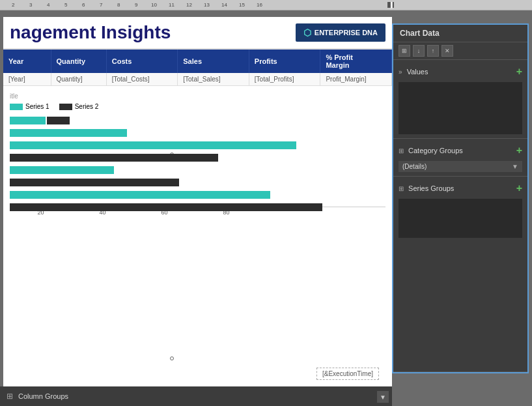 This screenshot has width=532, height=406. I want to click on legend-color-teal, so click(16, 107).